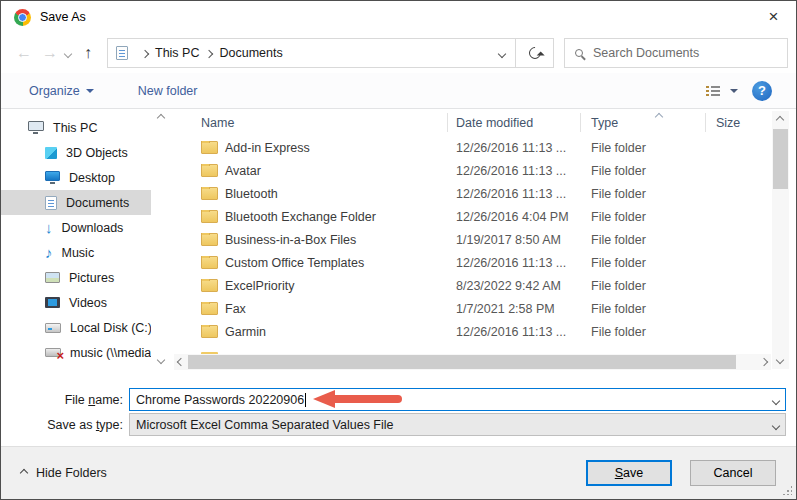  Describe the element at coordinates (76, 302) in the screenshot. I see `sidebar-item-videos: Videos` at that location.